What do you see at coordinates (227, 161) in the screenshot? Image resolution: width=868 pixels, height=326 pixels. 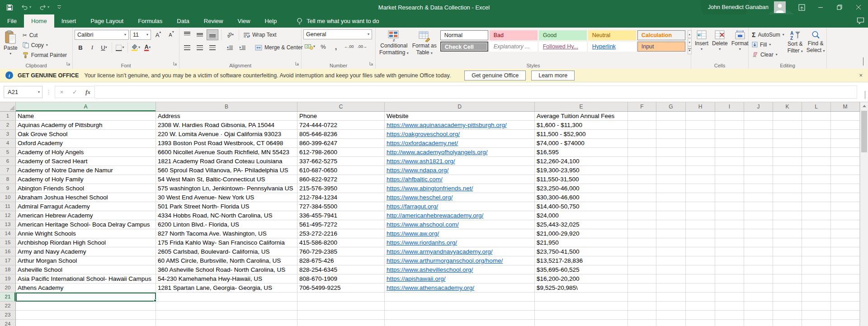 I see `cell-B6: 1821 Academy Road Grand Coteau Louisiana` at bounding box center [227, 161].